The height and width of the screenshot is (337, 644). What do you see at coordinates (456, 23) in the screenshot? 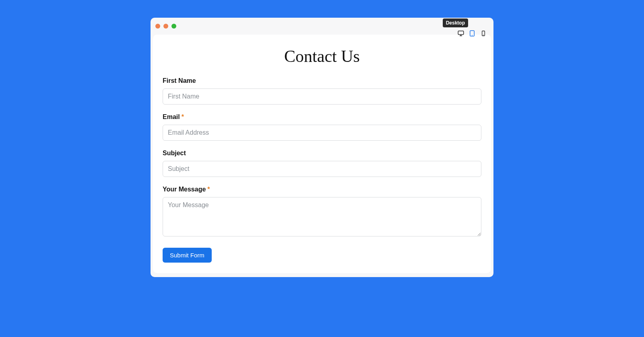
I see `device-tooltip: Desktop` at bounding box center [456, 23].